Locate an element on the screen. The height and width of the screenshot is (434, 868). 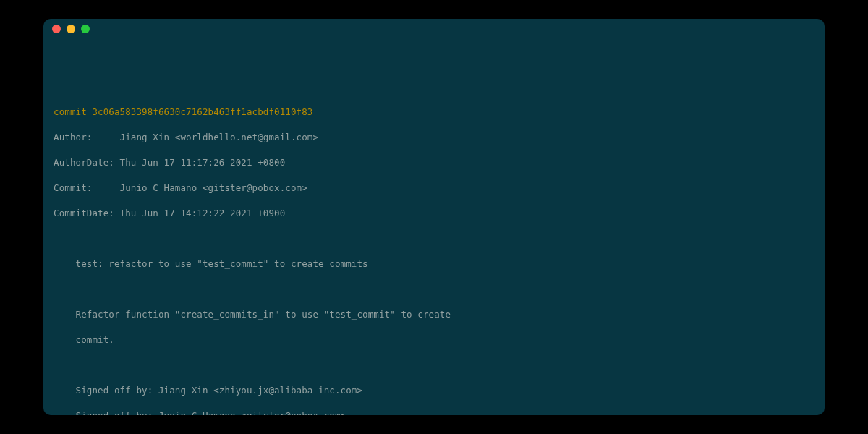
close-icon is located at coordinates (56, 29).